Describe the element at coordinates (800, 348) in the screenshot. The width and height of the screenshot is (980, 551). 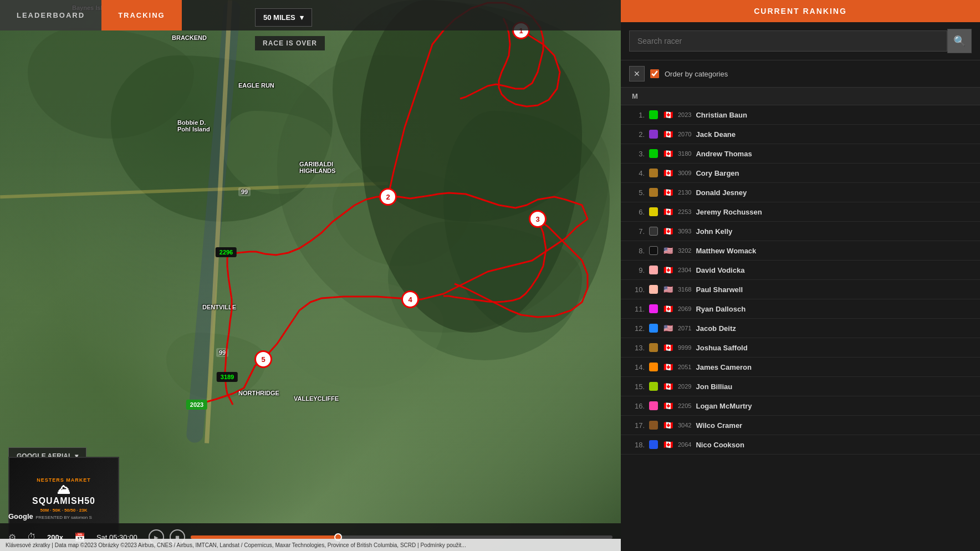
I see `ranking-item: 13. 🇨🇦 9999 Joshua Saffold` at that location.